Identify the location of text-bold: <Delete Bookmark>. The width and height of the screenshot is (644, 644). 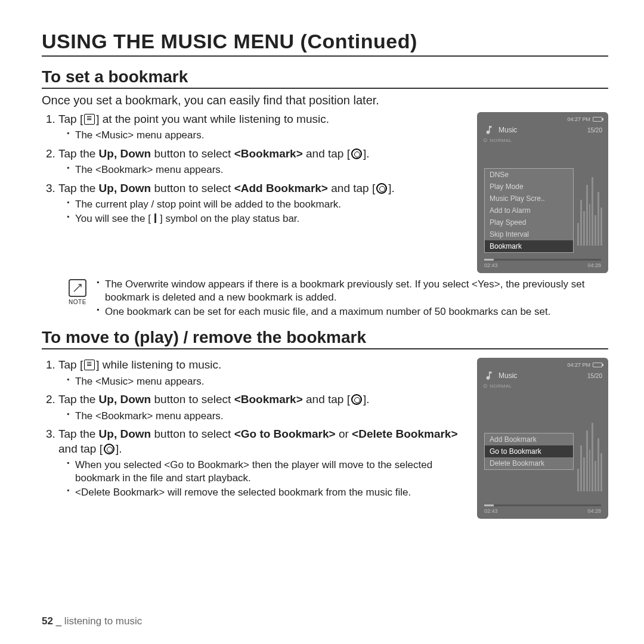
(404, 434).